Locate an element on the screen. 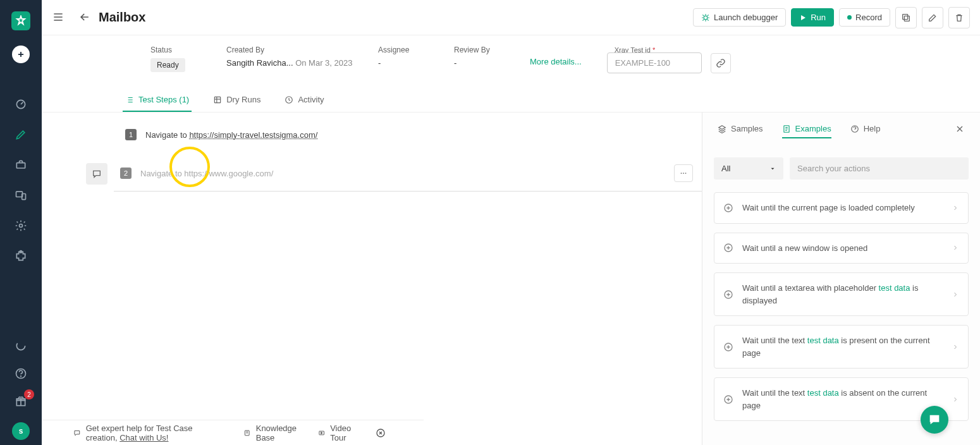 This screenshot has width=980, height=445. question-icon is located at coordinates (855, 129).